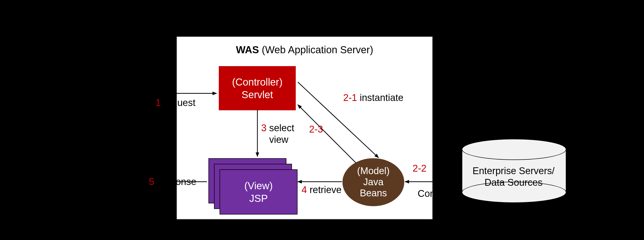 The image size is (644, 240). Describe the element at coordinates (158, 103) in the screenshot. I see `step-1-num: 1` at that location.